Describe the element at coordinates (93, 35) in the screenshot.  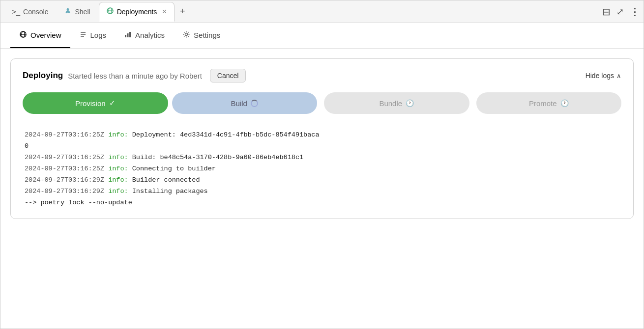
I see `nav-item-logs: Logs` at that location.